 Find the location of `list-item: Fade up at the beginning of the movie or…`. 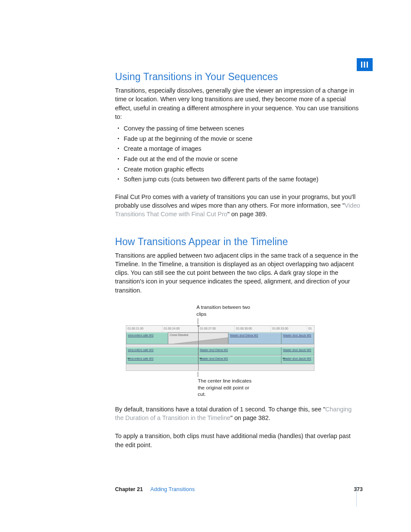

list-item: Fade up at the beginning of the movie or… is located at coordinates (238, 139).